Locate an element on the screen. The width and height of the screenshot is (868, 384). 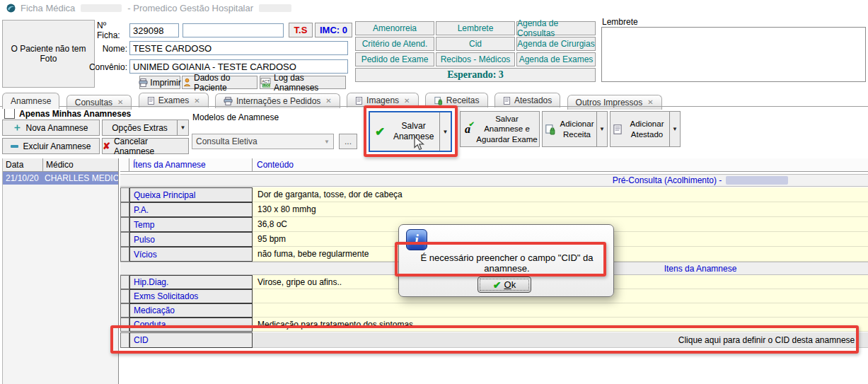
anamnese-row-selected: 21/10/20 CHARLLES MEDICO is located at coordinates (61, 178).